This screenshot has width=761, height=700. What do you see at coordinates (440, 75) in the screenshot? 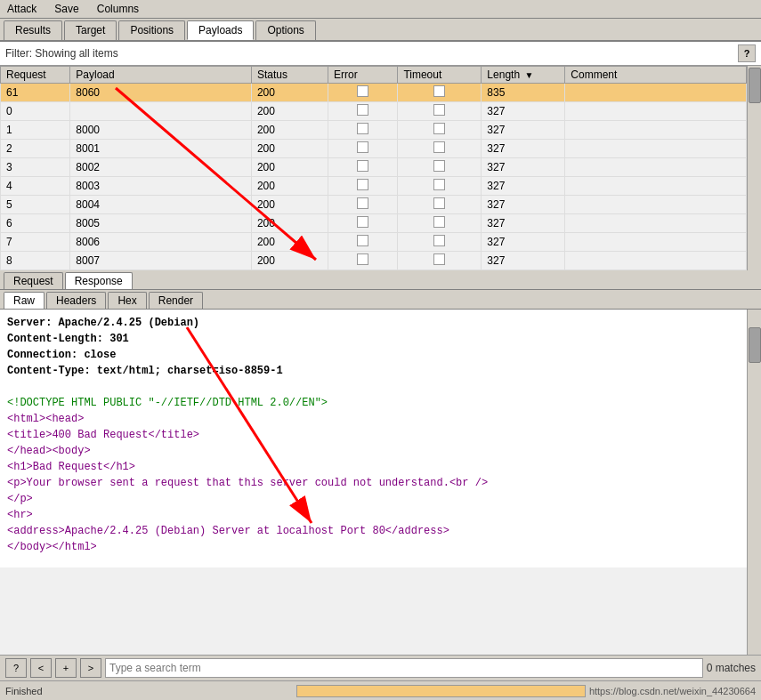
I see `col-header-timeout: Timeout` at bounding box center [440, 75].